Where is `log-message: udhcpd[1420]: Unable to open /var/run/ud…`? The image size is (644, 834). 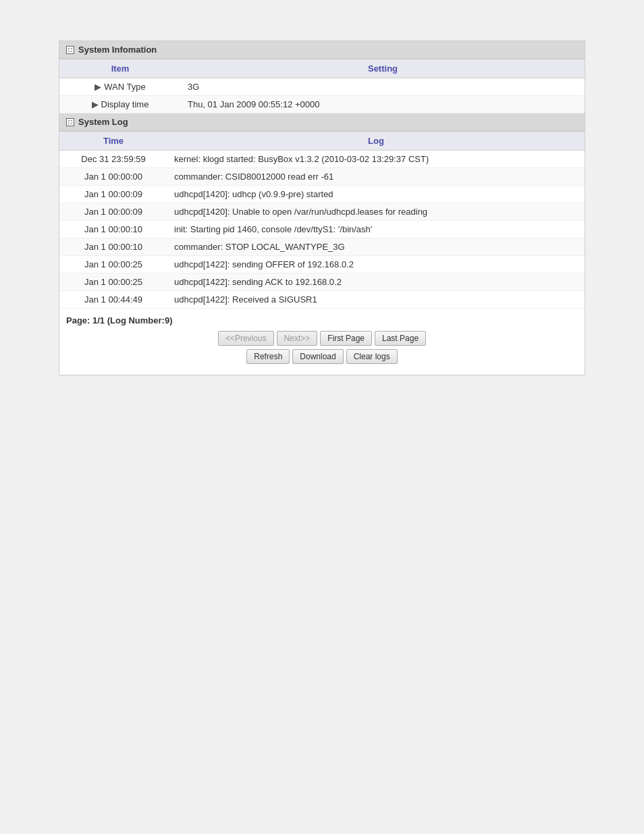 log-message: udhcpd[1420]: Unable to open /var/run/ud… is located at coordinates (376, 212).